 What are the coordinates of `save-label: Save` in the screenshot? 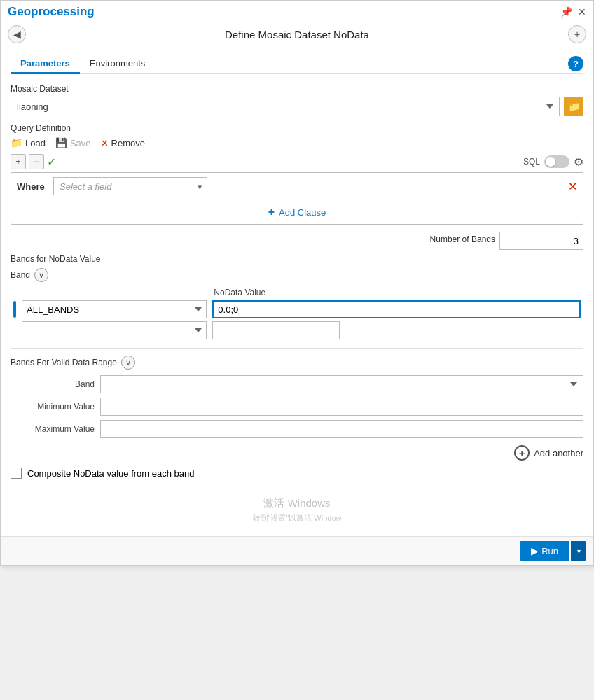 It's located at (81, 143).